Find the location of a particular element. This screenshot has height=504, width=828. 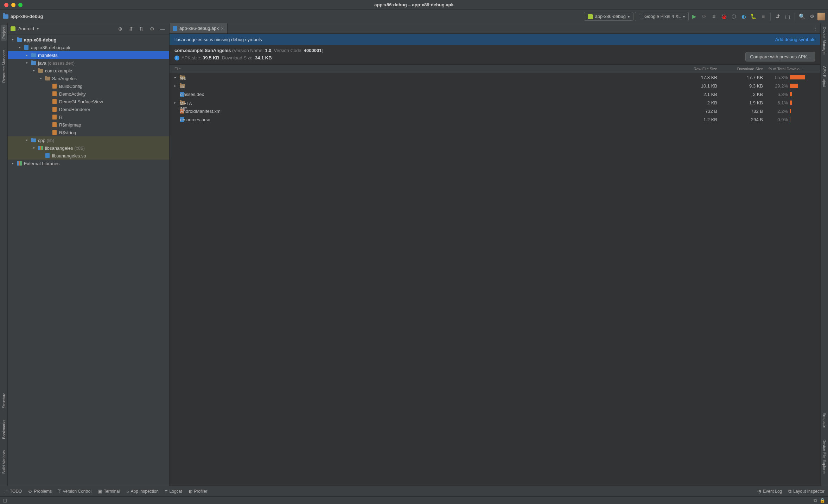

attach-debugger-button: 🐛 is located at coordinates (753, 17).